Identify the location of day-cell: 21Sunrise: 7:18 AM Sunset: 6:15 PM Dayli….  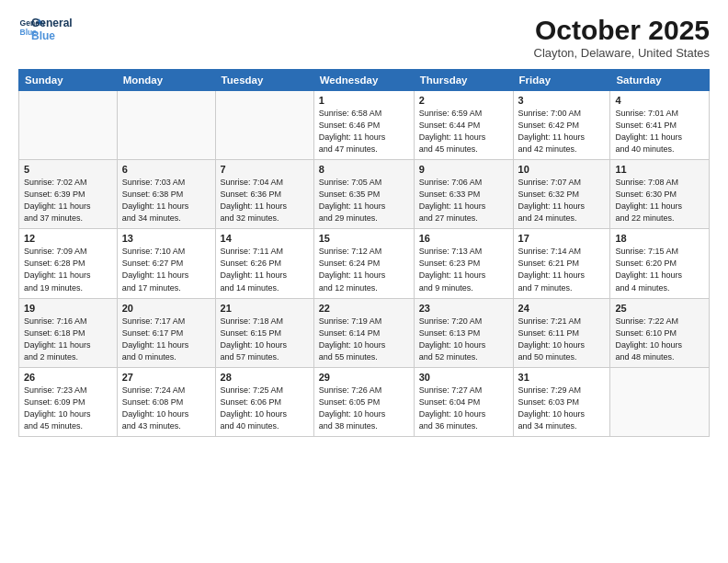
(265, 333).